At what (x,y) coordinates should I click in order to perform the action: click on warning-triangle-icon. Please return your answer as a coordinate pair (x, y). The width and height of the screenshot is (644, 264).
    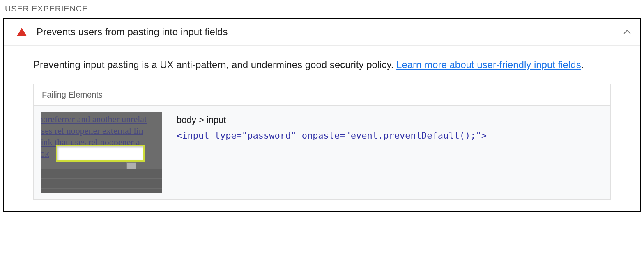
    Looking at the image, I should click on (22, 32).